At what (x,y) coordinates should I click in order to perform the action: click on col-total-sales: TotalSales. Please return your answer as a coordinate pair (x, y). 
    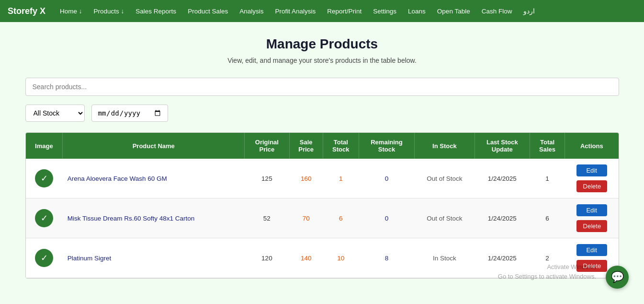
    Looking at the image, I should click on (548, 146).